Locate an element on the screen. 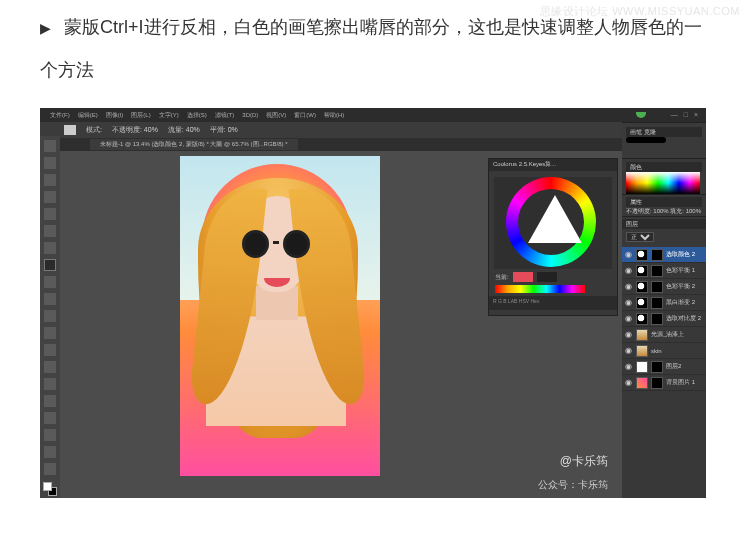  picker-previous-swatch is located at coordinates (547, 277).